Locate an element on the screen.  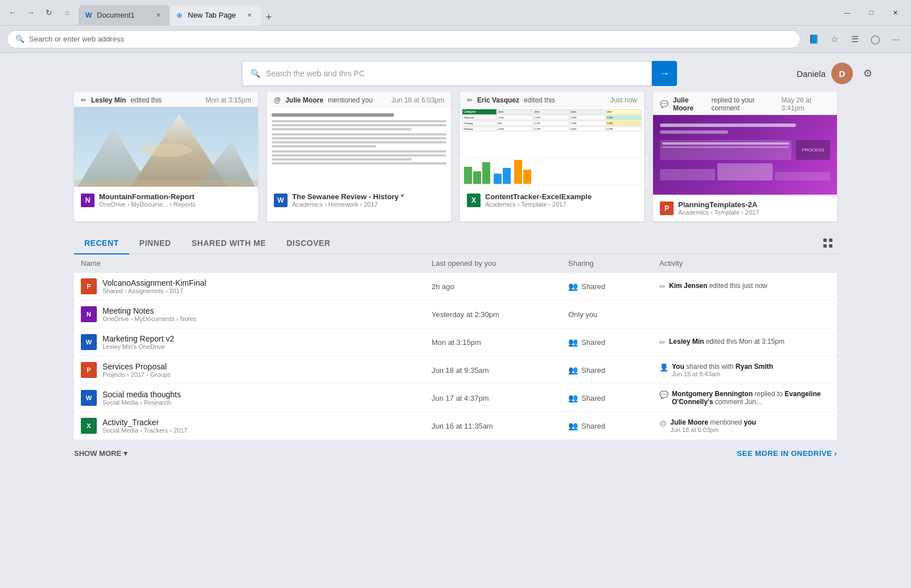
sharing-cell-1: 👥 Shared is located at coordinates (614, 286).